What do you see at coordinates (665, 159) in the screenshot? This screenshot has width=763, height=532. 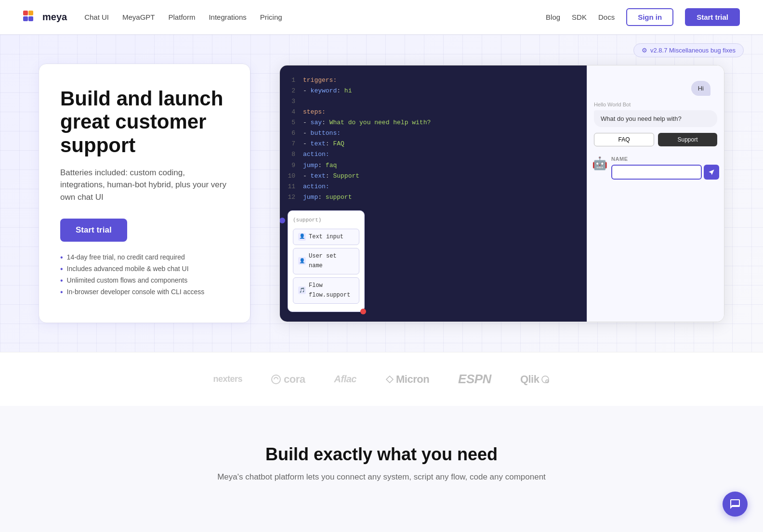 I see `chat-name-label: NAME` at bounding box center [665, 159].